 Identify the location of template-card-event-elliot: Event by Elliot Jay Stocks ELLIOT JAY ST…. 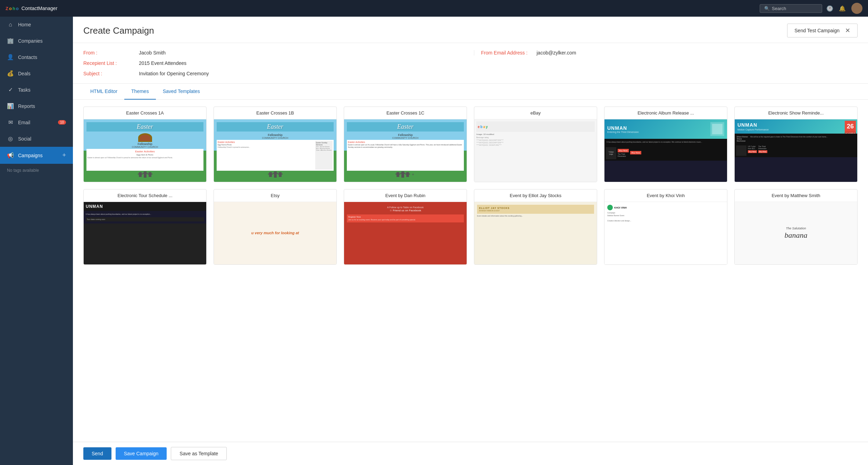
(535, 227).